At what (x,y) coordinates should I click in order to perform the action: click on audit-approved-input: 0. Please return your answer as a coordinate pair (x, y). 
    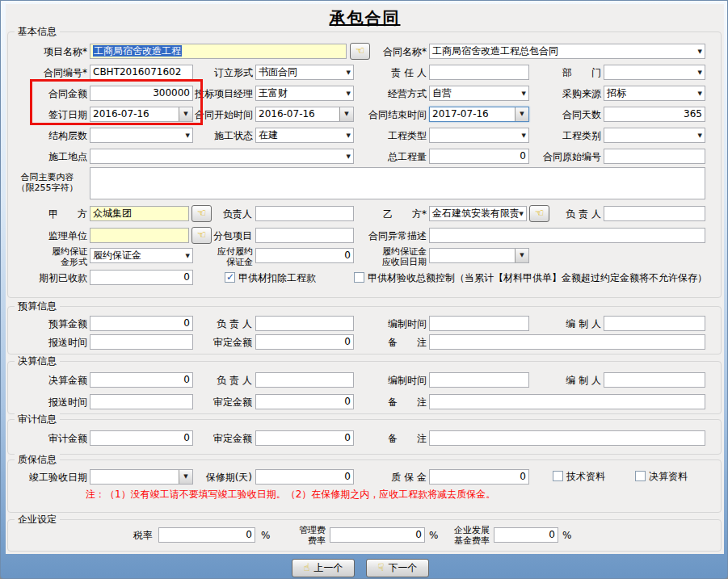
    Looking at the image, I should click on (305, 438).